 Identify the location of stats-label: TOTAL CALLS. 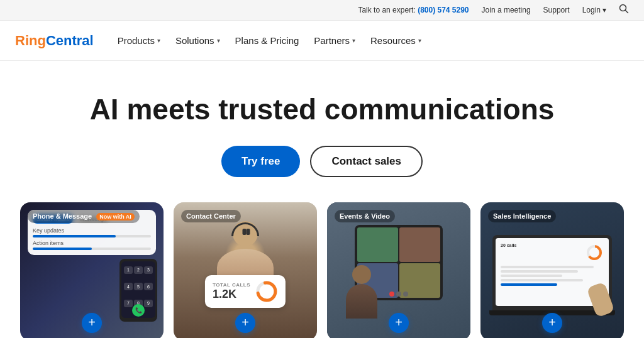
(231, 285).